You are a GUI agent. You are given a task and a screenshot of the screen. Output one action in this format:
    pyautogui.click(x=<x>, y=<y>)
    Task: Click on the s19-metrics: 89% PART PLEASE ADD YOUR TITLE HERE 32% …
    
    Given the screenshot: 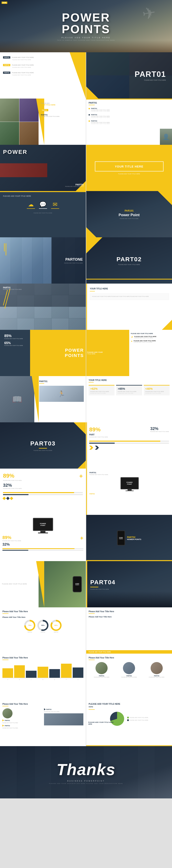 What is the action you would take?
    pyautogui.click(x=129, y=432)
    